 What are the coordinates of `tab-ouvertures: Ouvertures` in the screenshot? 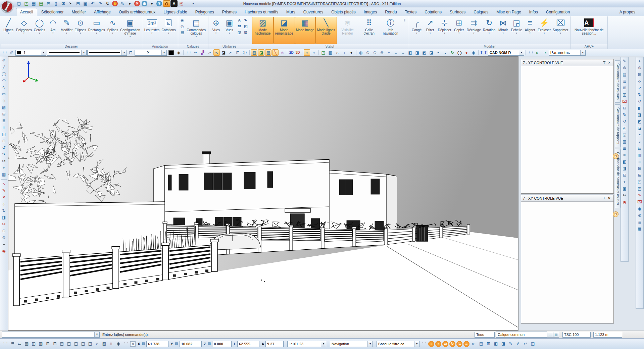 It's located at (313, 12).